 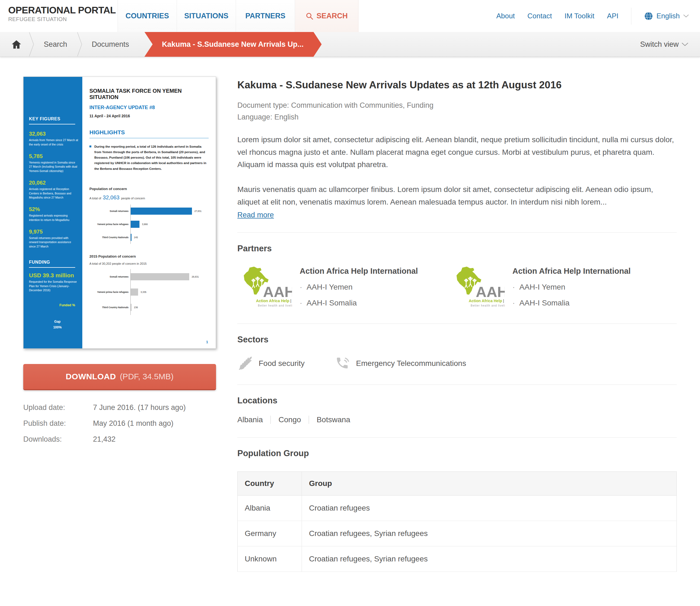 What do you see at coordinates (457, 340) in the screenshot?
I see `sectors-heading: Sectors` at bounding box center [457, 340].